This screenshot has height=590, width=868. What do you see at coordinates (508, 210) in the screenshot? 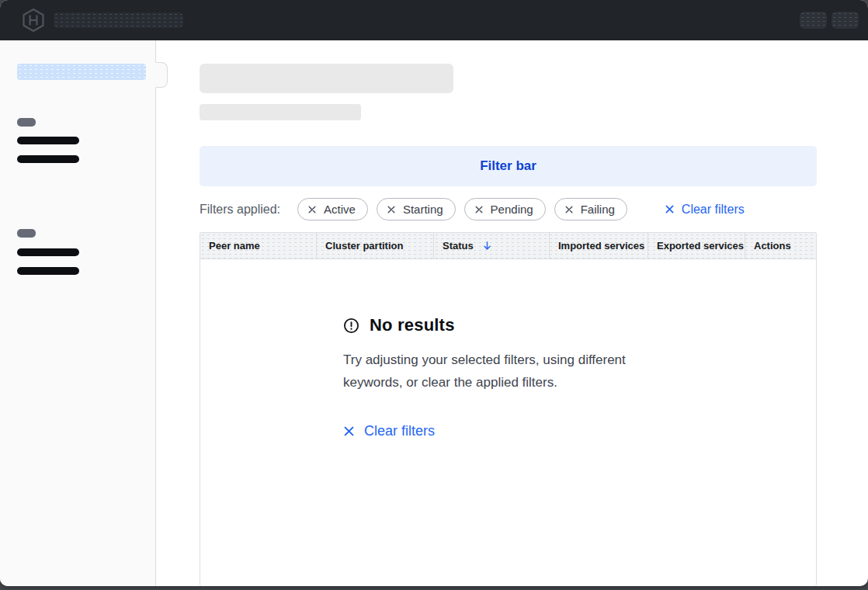
I see `applied-filters-row: Filters applied: Active Starting Pending` at bounding box center [508, 210].